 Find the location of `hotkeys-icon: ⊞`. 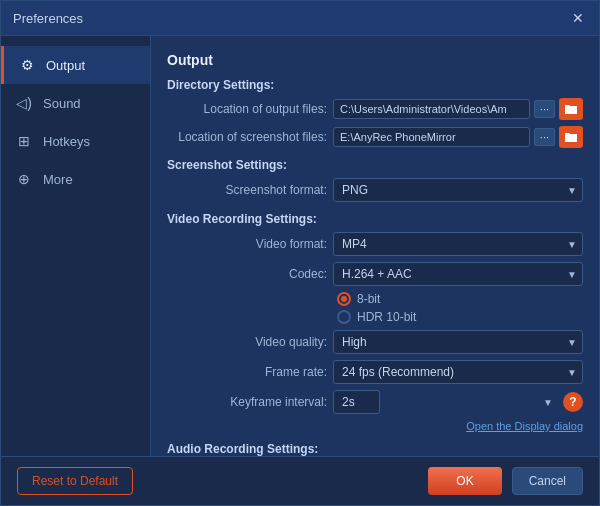

hotkeys-icon: ⊞ is located at coordinates (24, 141).